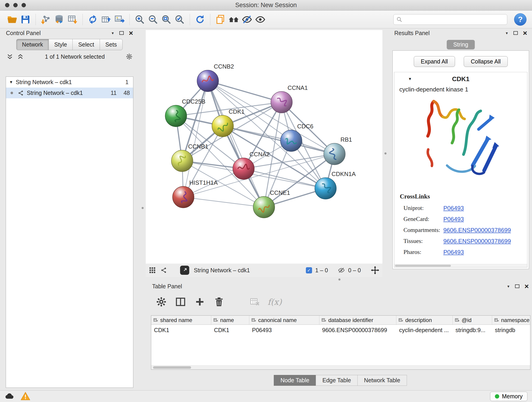 The width and height of the screenshot is (532, 402). What do you see at coordinates (520, 19) in the screenshot?
I see `help-button: ?` at bounding box center [520, 19].